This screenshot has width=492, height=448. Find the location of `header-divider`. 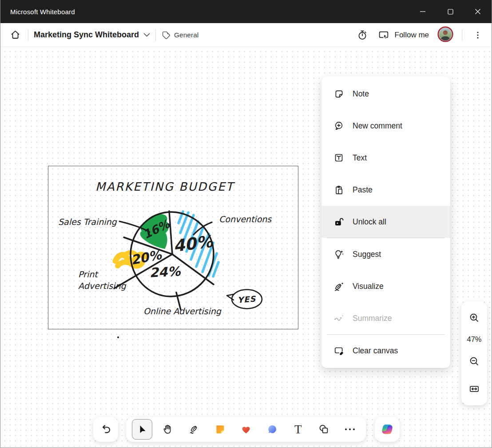

header-divider is located at coordinates (28, 35).